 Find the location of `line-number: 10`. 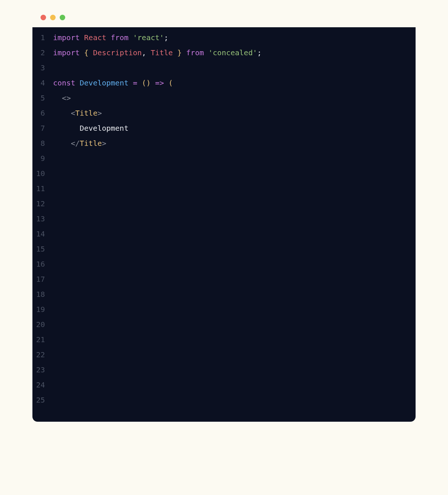

line-number: 10 is located at coordinates (43, 173).